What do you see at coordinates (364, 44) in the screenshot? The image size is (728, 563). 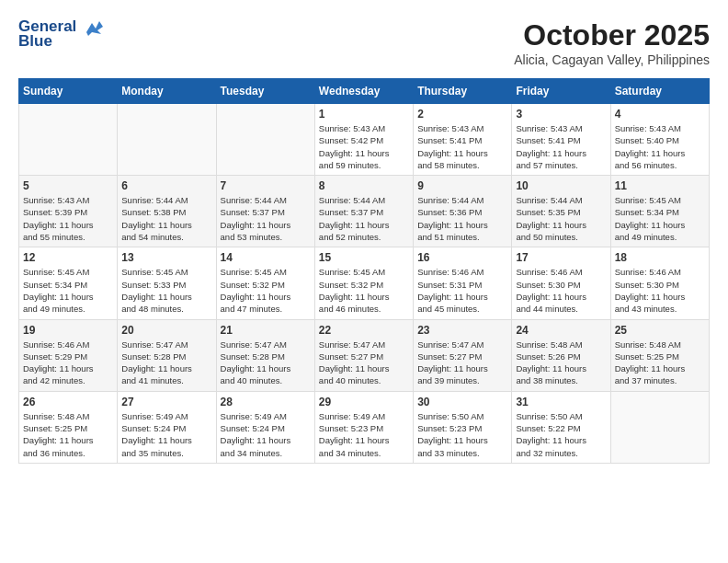 I see `page-header: General Blue October 2025 Alicia, Cagaya…` at bounding box center [364, 44].